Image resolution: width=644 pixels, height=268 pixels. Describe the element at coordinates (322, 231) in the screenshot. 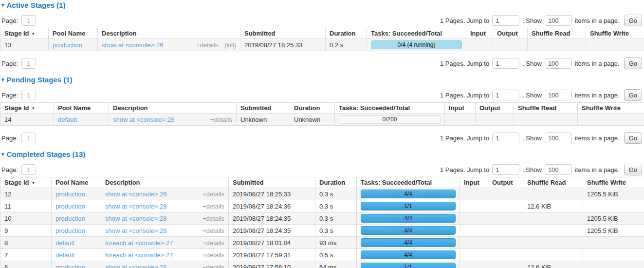

I see `stage-row: 9productionshow at <console>:28+details2…` at that location.